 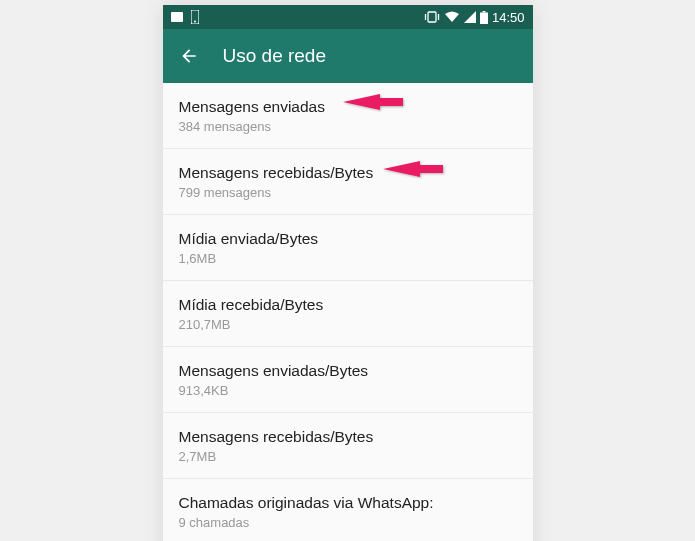 I want to click on list-item-mensagens-enviadas-bytes: Mensagens enviadas/Bytes 913,4KB, so click(x=348, y=380).